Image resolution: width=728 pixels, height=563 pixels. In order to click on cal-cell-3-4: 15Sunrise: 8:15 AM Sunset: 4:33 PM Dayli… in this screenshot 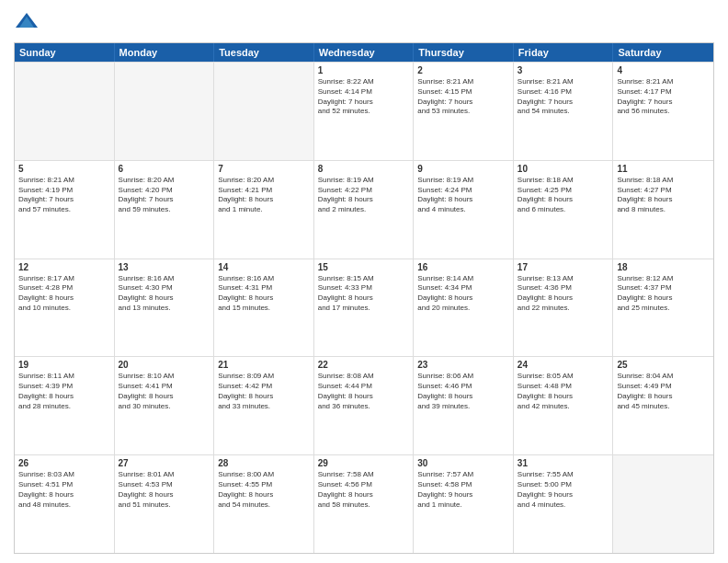, I will do `click(364, 308)`.